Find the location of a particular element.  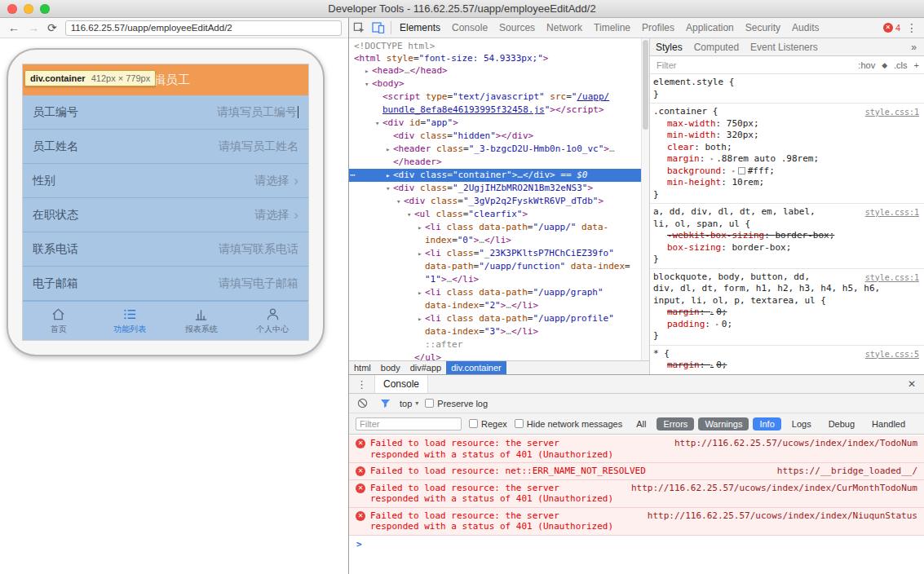

tree-line: ▸<li class="_23K3PKltsP7HChCiEZ39fo" is located at coordinates (495, 254).